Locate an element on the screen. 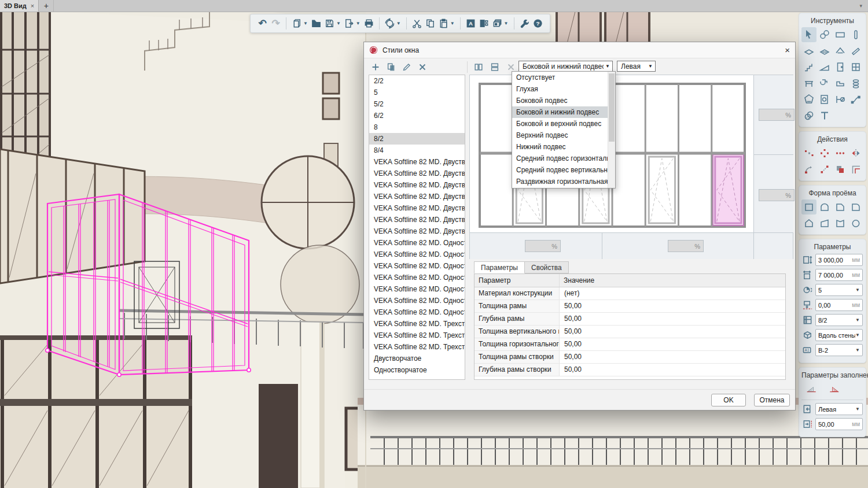 The image size is (868, 488). parameter-value-cell: (нет) is located at coordinates (672, 294).